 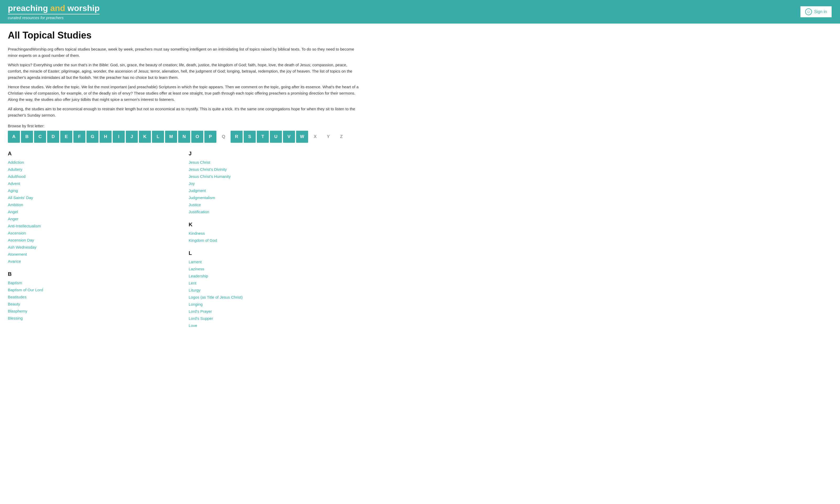 I want to click on topic-link: Angel, so click(x=93, y=212).